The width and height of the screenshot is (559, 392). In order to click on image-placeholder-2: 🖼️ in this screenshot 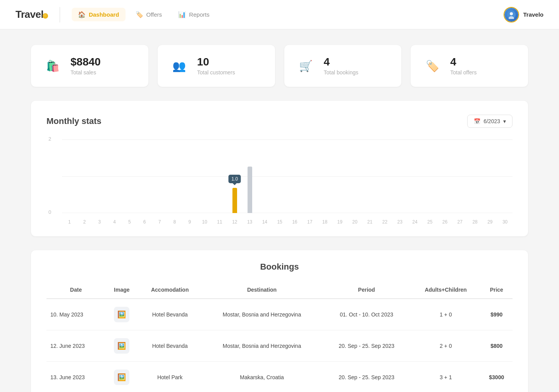, I will do `click(122, 377)`.